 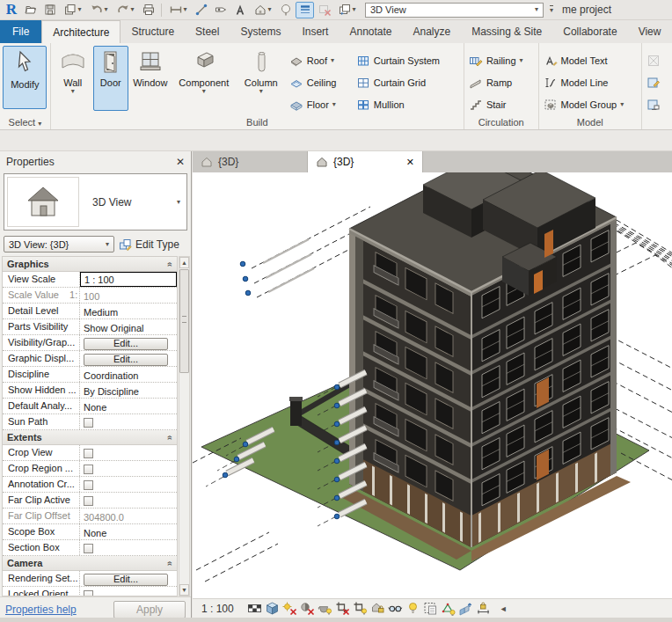 What do you see at coordinates (320, 83) in the screenshot?
I see `ceiling-button: Ceiling` at bounding box center [320, 83].